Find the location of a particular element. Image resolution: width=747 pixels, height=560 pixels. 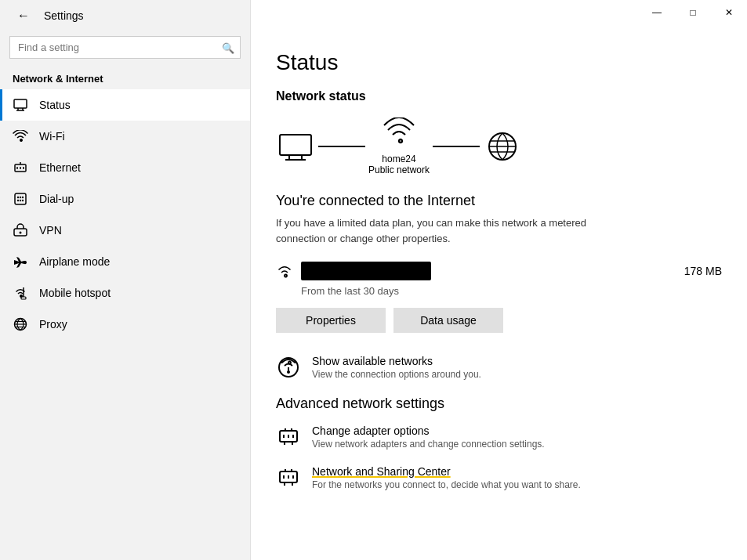

sidebar-item-ethernet-label: Ethernet is located at coordinates (60, 168).